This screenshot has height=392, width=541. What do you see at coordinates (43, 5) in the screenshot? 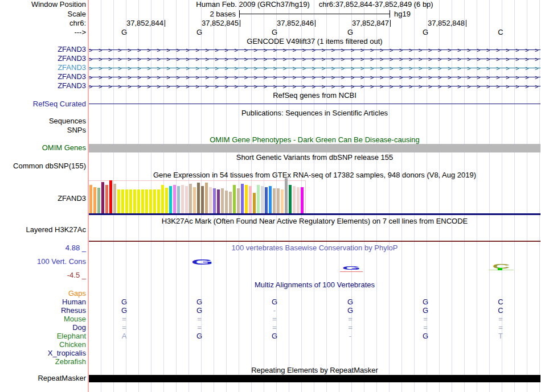
I see `window-position-label: Window Position` at bounding box center [43, 5].